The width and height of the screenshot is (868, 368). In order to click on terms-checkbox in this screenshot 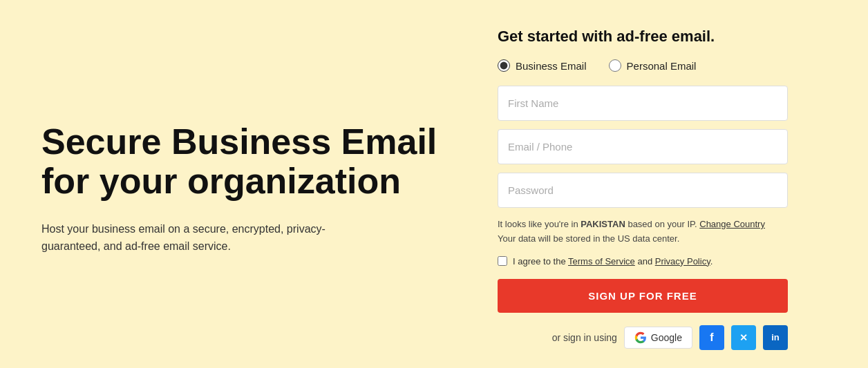, I will do `click(502, 261)`.